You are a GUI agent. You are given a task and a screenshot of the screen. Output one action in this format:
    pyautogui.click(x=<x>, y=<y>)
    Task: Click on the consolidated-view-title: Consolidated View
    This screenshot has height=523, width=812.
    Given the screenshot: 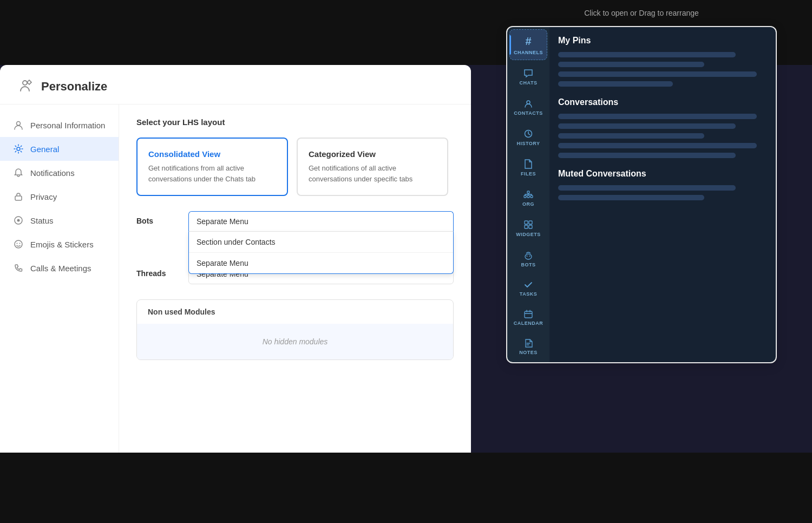 What is the action you would take?
    pyautogui.click(x=212, y=154)
    